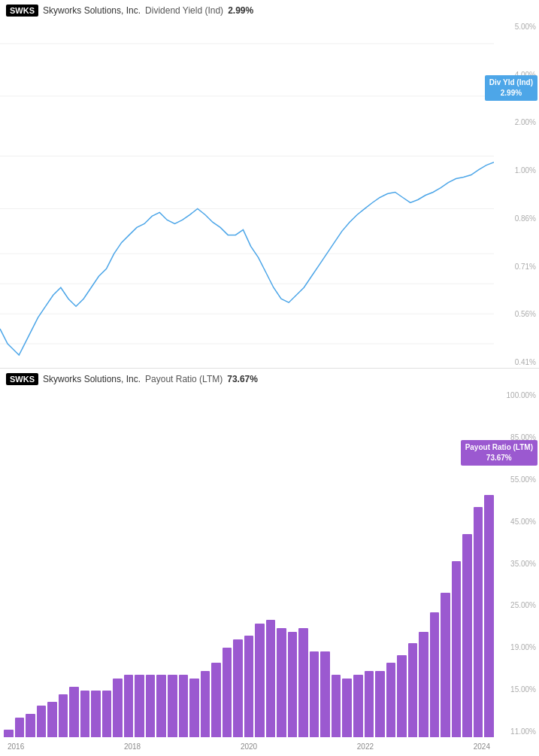 Image resolution: width=539 pixels, height=756 pixels. Describe the element at coordinates (249, 746) in the screenshot. I see `bottom-x-axis: 2016 2018 2020 2022 2024` at that location.